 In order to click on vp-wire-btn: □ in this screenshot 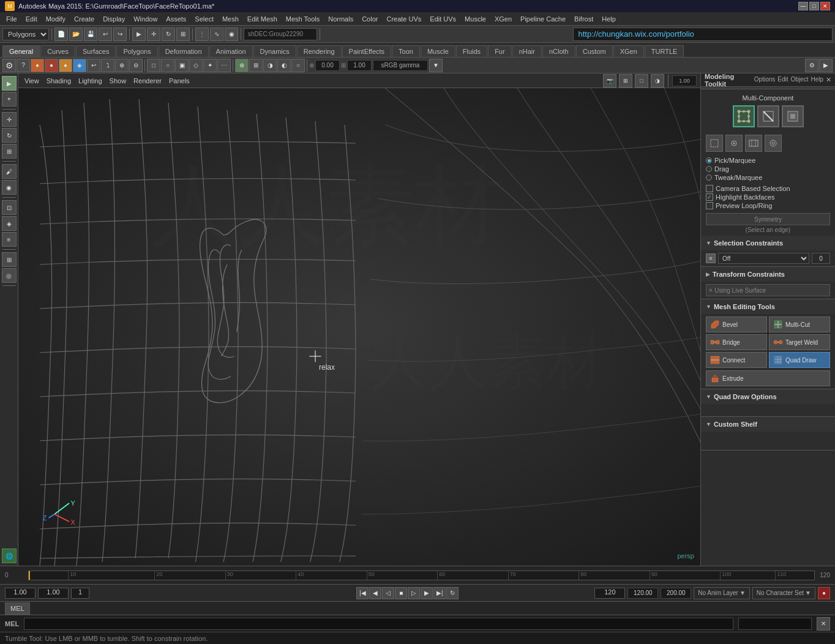, I will do `click(642, 81)`.